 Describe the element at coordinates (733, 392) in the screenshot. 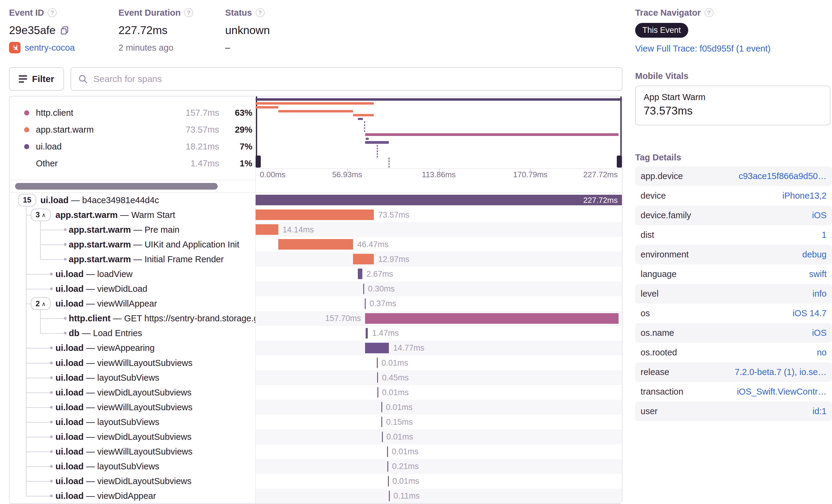

I see `tag-row: transactioniOS_Swift.ViewContr…` at that location.